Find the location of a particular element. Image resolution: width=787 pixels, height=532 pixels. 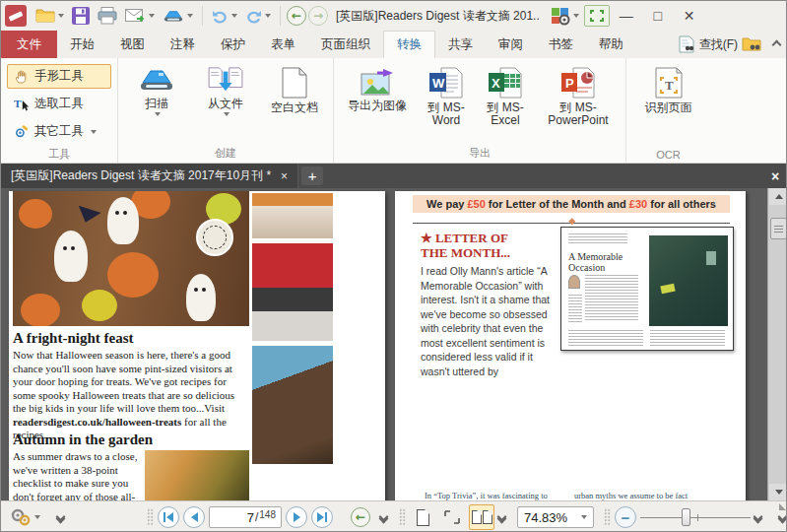

close-button: ✕ is located at coordinates (689, 16).